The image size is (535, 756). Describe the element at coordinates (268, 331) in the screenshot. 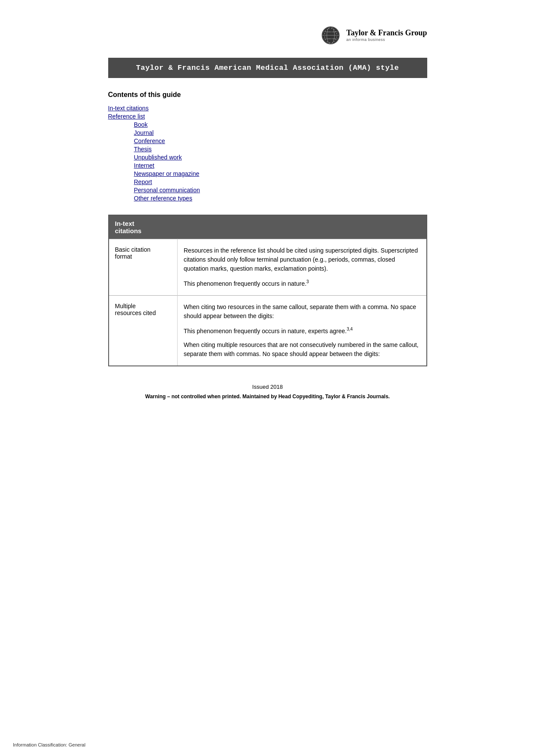

I see `table-row: Multiple resources cited When citing two…` at that location.